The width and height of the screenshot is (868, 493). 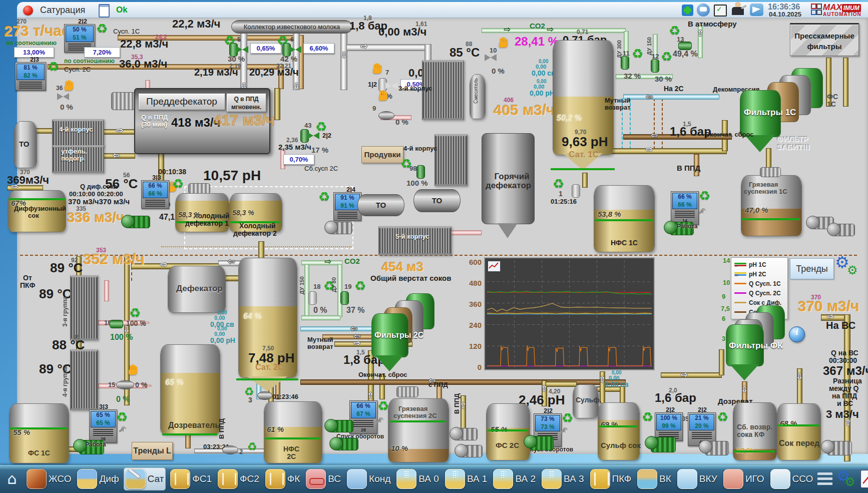 I want to click on sulf-juice-tank, so click(x=619, y=431).